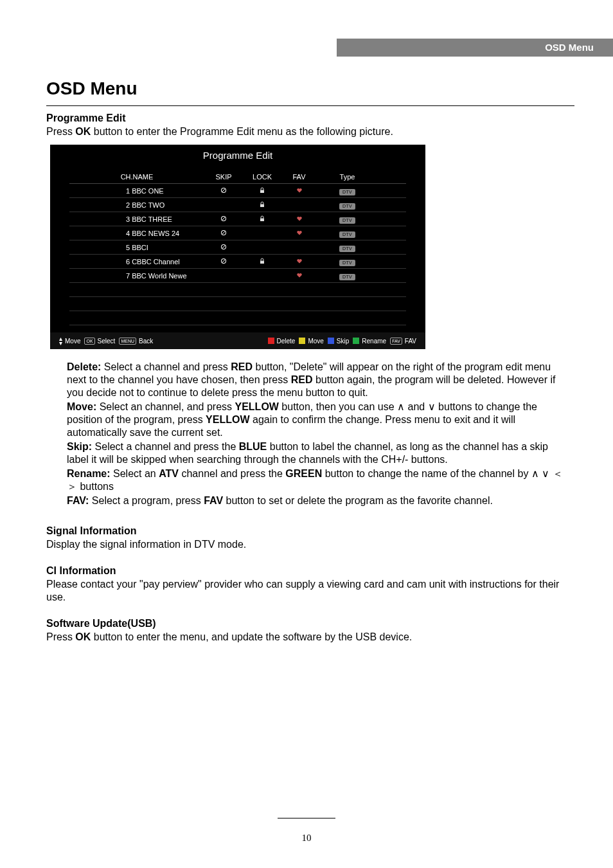 This screenshot has height=868, width=613. I want to click on footer-back: MENUBack, so click(136, 341).